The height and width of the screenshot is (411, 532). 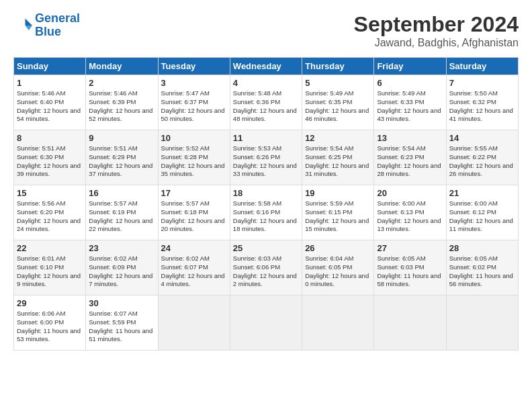 What do you see at coordinates (482, 216) in the screenshot?
I see `cell-info: Sunrise: 6:00 AMSunset: 6:12 PMDaylight:…` at bounding box center [482, 216].